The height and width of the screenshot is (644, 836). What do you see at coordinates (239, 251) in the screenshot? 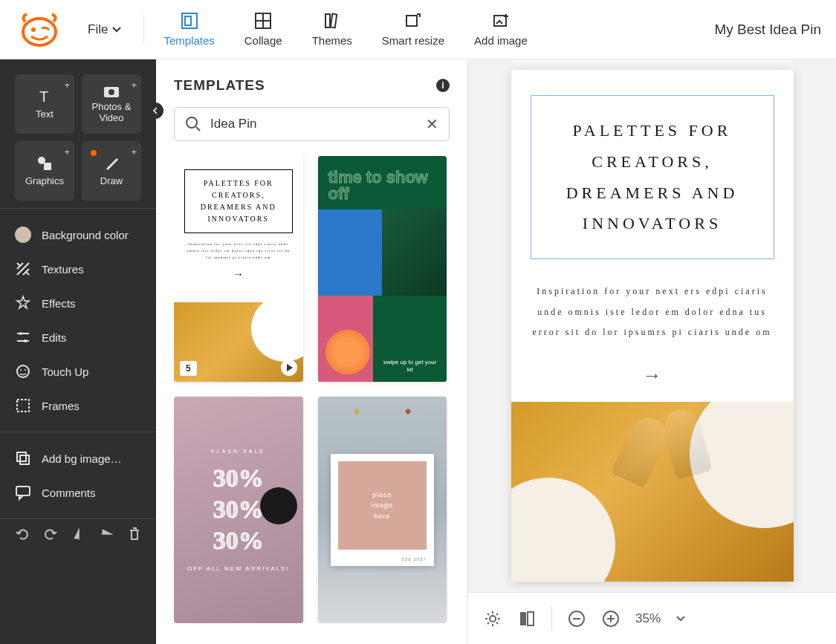
I see `thumb-subtitle: Inspiration for your next ers edpi ciari…` at bounding box center [239, 251].